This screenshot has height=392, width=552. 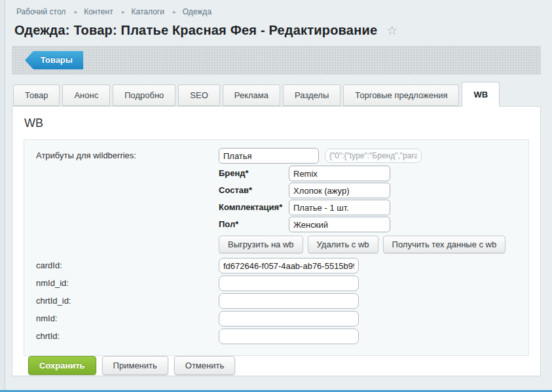 I want to click on id-field-label: chrtId:, so click(x=122, y=336).